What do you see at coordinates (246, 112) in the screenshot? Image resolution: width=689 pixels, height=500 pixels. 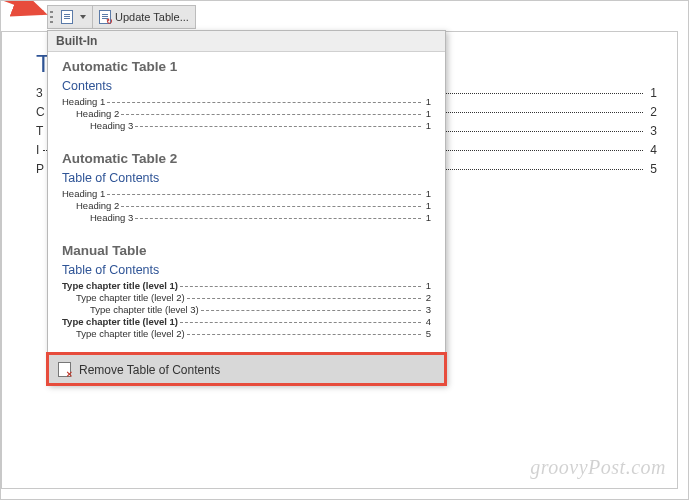 I see `gallery-style-preview: ContentsHeading 11Heading 21Heading 31` at bounding box center [246, 112].